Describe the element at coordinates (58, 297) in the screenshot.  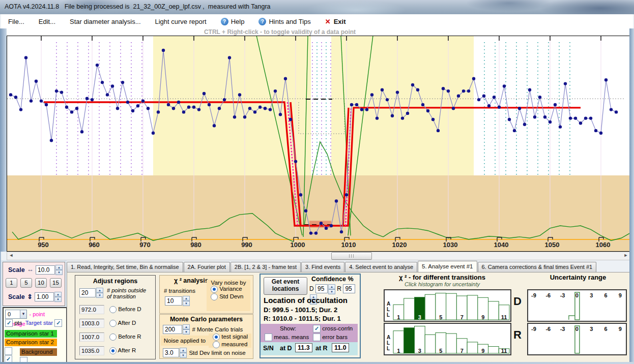
I see `scale-v-spinner: ▲▼` at that location.